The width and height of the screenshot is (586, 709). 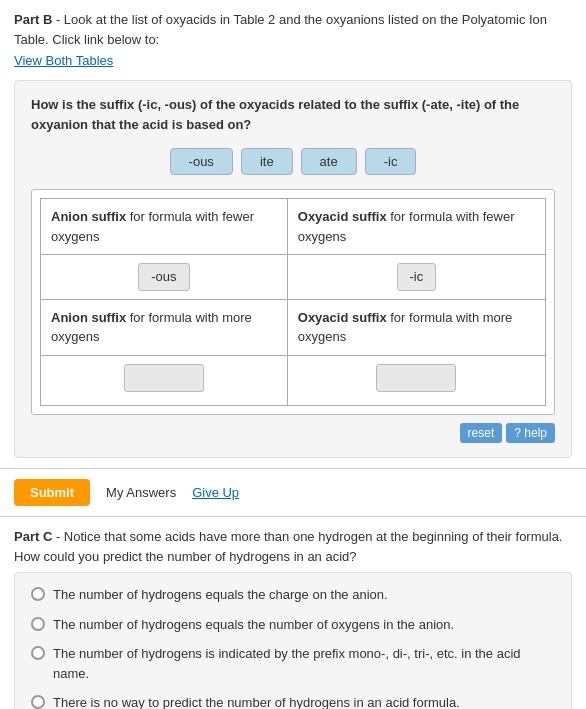 I want to click on my-answers-b: My Answers, so click(x=141, y=492).